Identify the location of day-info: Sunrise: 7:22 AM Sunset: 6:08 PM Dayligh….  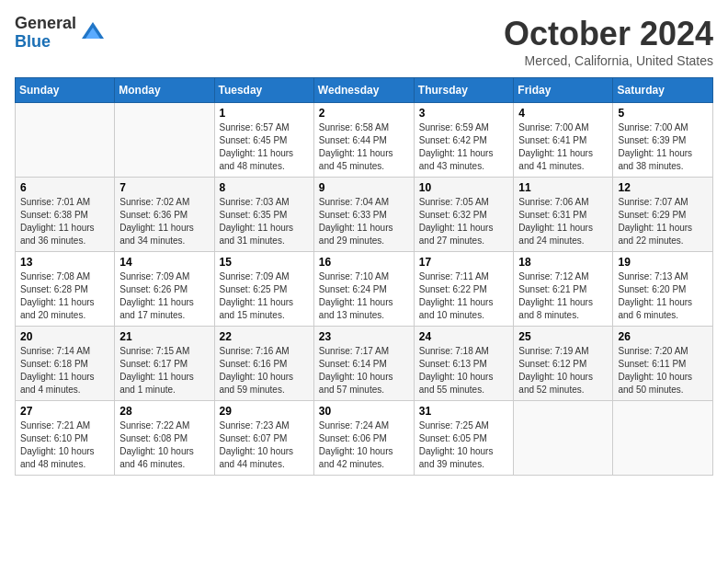
(164, 445).